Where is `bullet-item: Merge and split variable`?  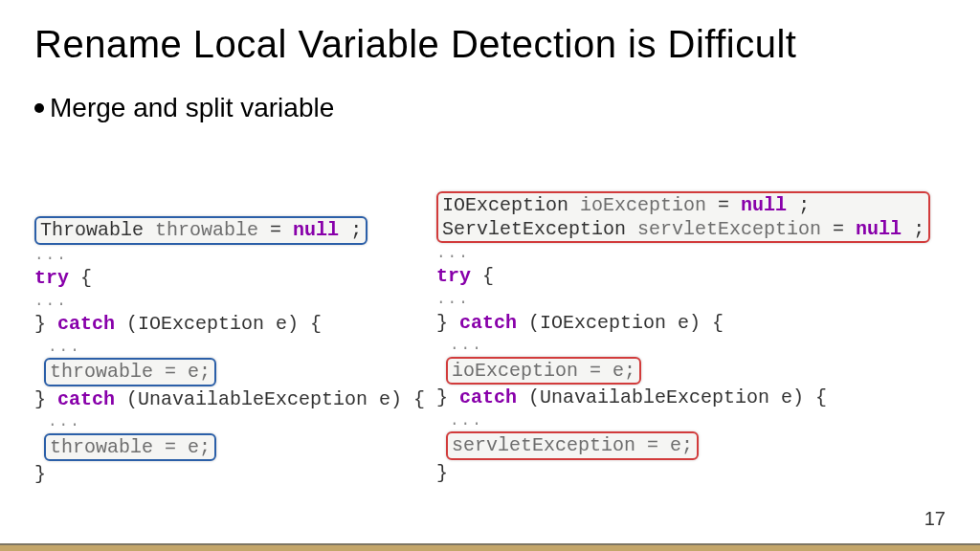 bullet-item: Merge and split variable is located at coordinates (490, 108).